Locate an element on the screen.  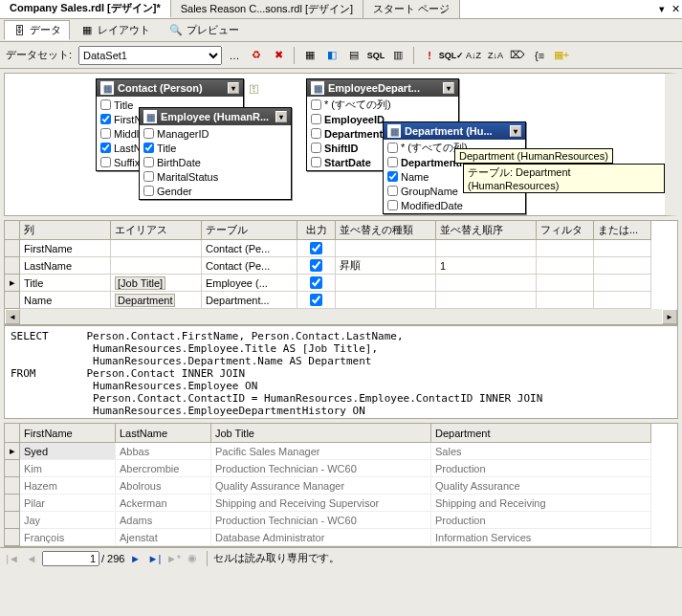
show-sql-button: SQL is located at coordinates (376, 55).